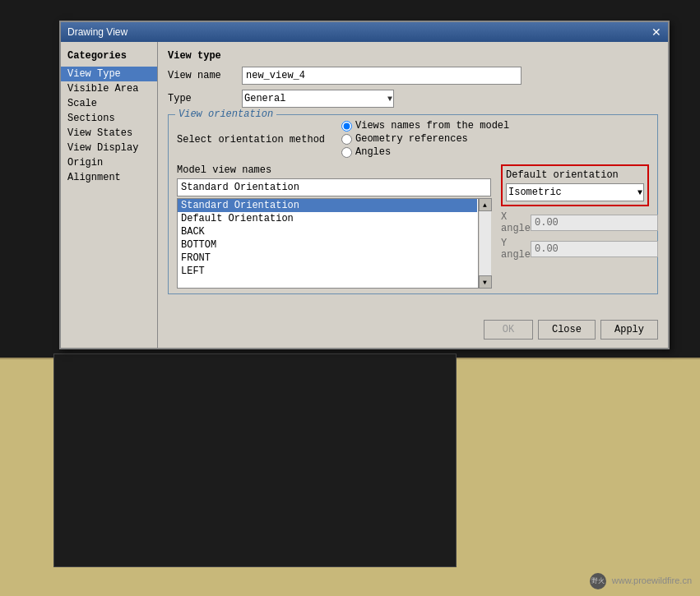  I want to click on default-orientation-select: Isometric Trimetric User Defined, so click(575, 192).